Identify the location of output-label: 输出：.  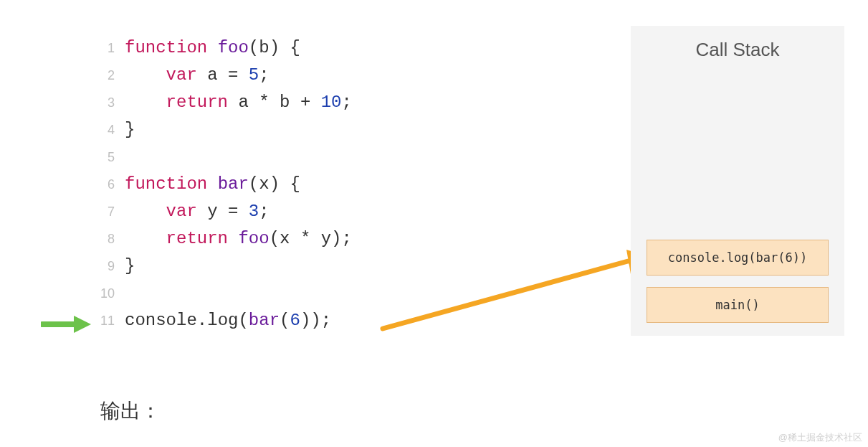
(130, 411).